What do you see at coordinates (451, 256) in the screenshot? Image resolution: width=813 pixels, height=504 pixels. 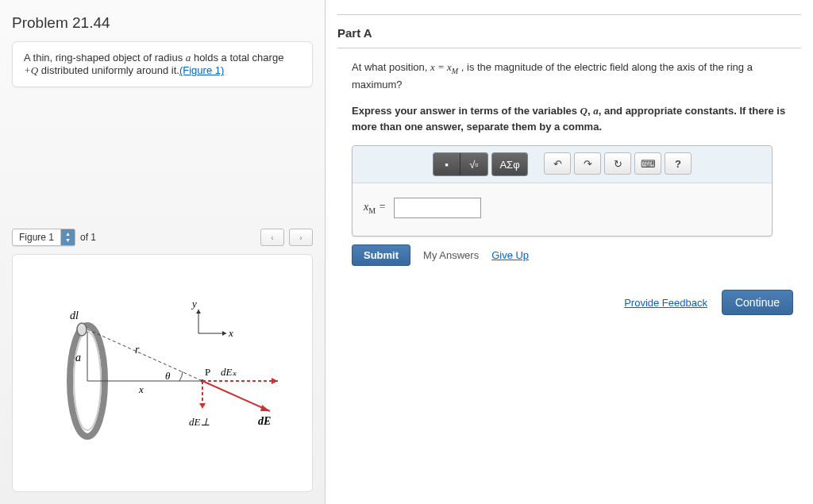 I see `my-answers-label: My Answers` at bounding box center [451, 256].